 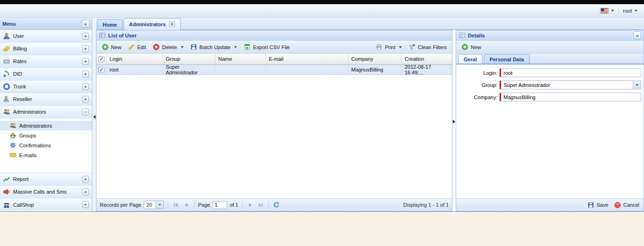 What do you see at coordinates (46, 62) in the screenshot?
I see `sidebar-item-rates: Rates +` at bounding box center [46, 62].